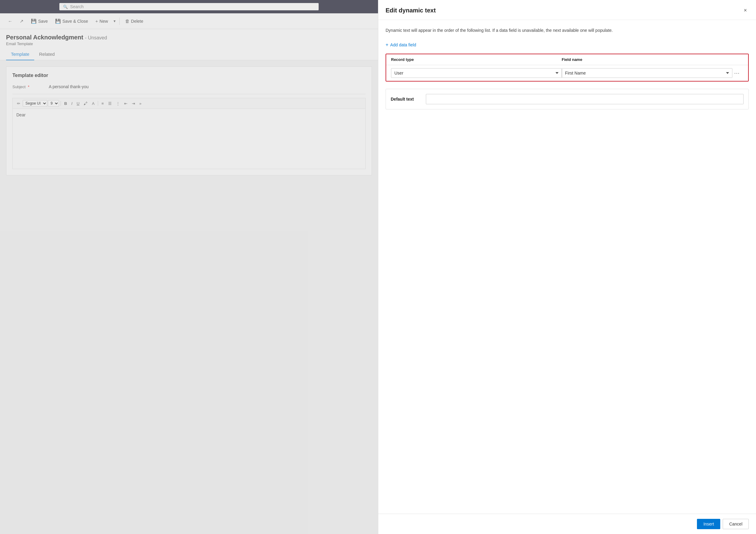 Image resolution: width=756 pixels, height=534 pixels. I want to click on field-name-header: Field name, so click(647, 60).